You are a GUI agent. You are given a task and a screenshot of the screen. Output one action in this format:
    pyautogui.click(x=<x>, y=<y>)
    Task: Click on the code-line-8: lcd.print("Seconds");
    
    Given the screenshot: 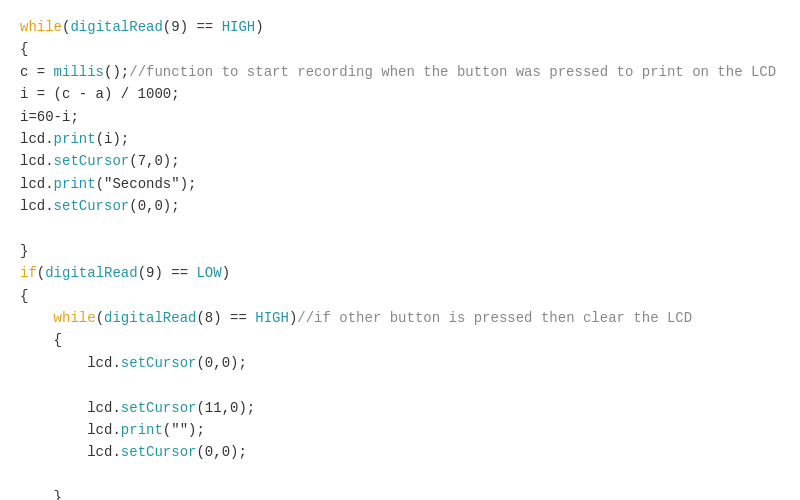 What is the action you would take?
    pyautogui.click(x=400, y=184)
    